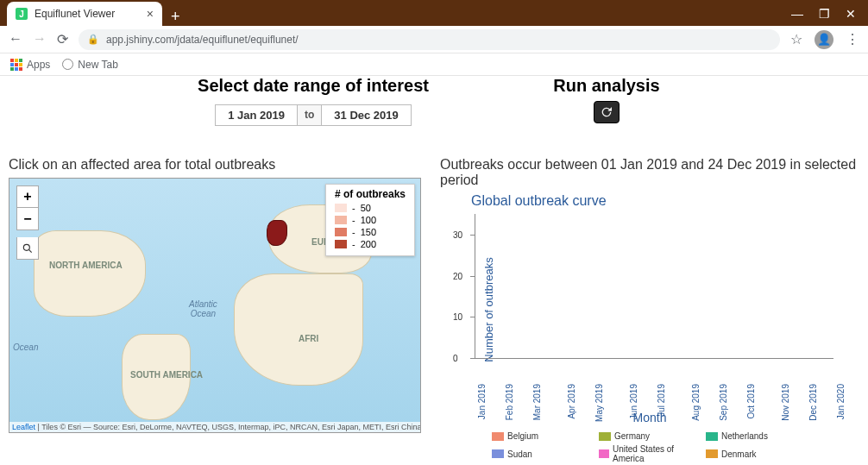  Describe the element at coordinates (16, 65) in the screenshot. I see `apps-icon` at that location.